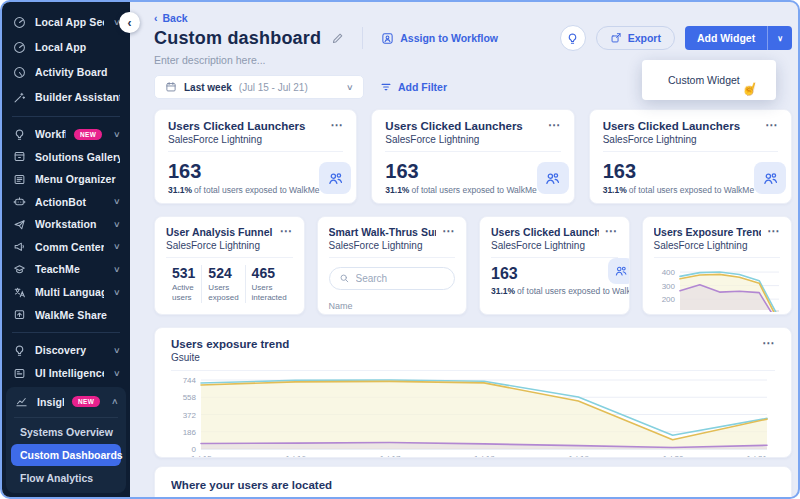 The height and width of the screenshot is (499, 800). Describe the element at coordinates (474, 416) in the screenshot. I see `exposure-trend-chart: 7445583721860Jul 15Jul 16Jul 17Jul 18Jul…` at that location.